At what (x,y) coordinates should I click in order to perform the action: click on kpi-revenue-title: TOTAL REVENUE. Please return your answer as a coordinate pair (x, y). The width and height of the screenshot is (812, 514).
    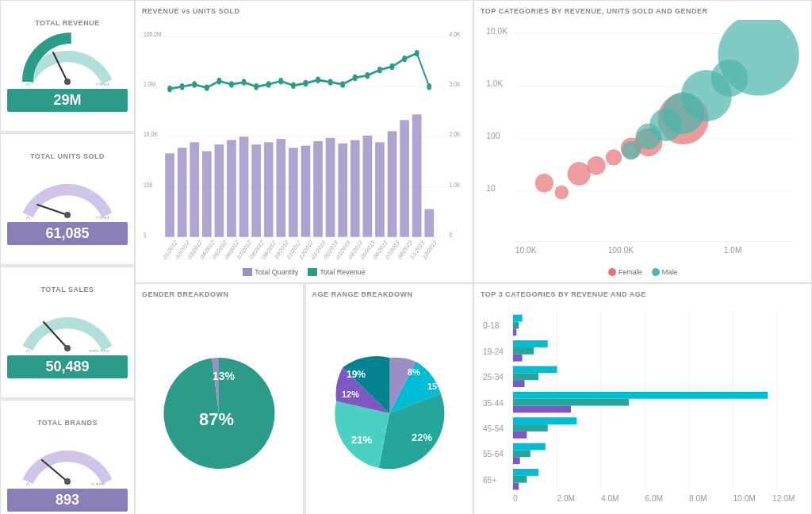
    Looking at the image, I should click on (67, 23).